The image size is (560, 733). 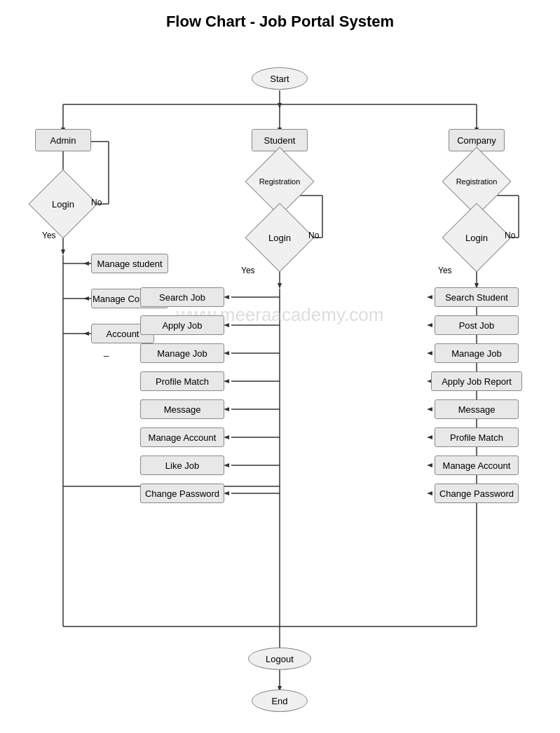 I want to click on company-item-0: Search Student, so click(x=477, y=297).